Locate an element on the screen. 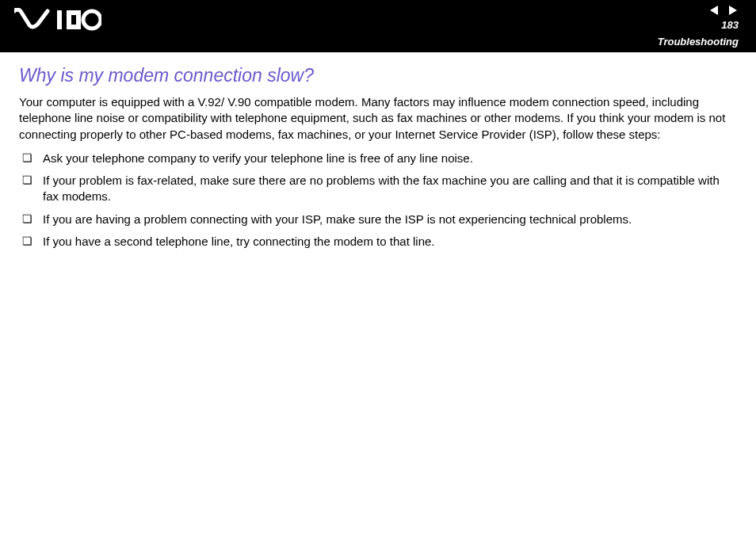 The height and width of the screenshot is (534, 756). section-title: Troubleshooting is located at coordinates (698, 41).